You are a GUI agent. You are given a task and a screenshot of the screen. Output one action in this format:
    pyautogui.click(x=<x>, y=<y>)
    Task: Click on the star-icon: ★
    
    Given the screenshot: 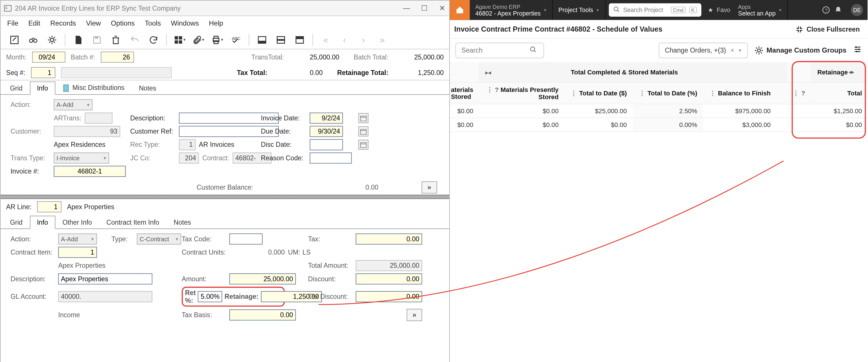 What is the action you would take?
    pyautogui.click(x=710, y=10)
    